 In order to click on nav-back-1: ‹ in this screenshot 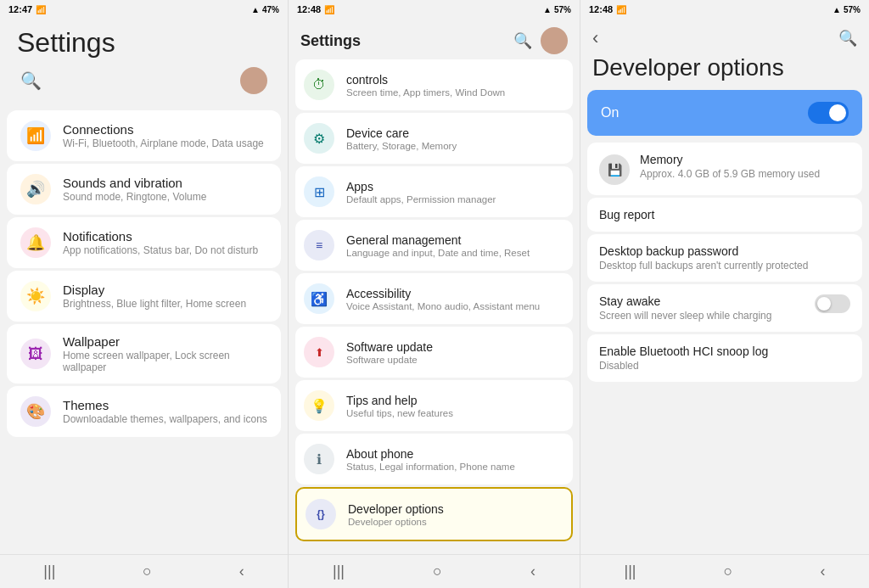, I will do `click(242, 572)`.